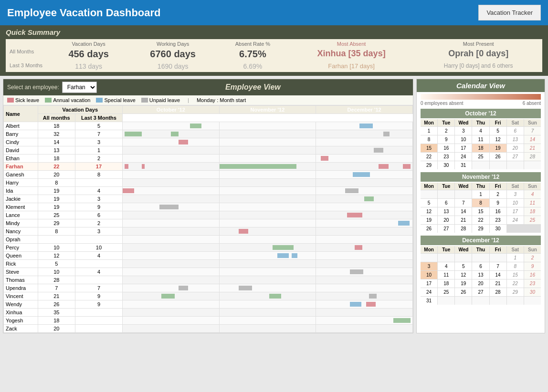 This screenshot has height=392, width=548. Describe the element at coordinates (498, 292) in the screenshot. I see `dec-day-28: 28` at that location.